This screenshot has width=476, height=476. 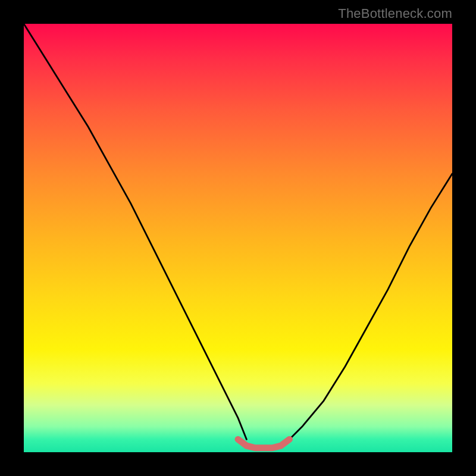 I want to click on bottom-accent-band, so click(x=264, y=443).